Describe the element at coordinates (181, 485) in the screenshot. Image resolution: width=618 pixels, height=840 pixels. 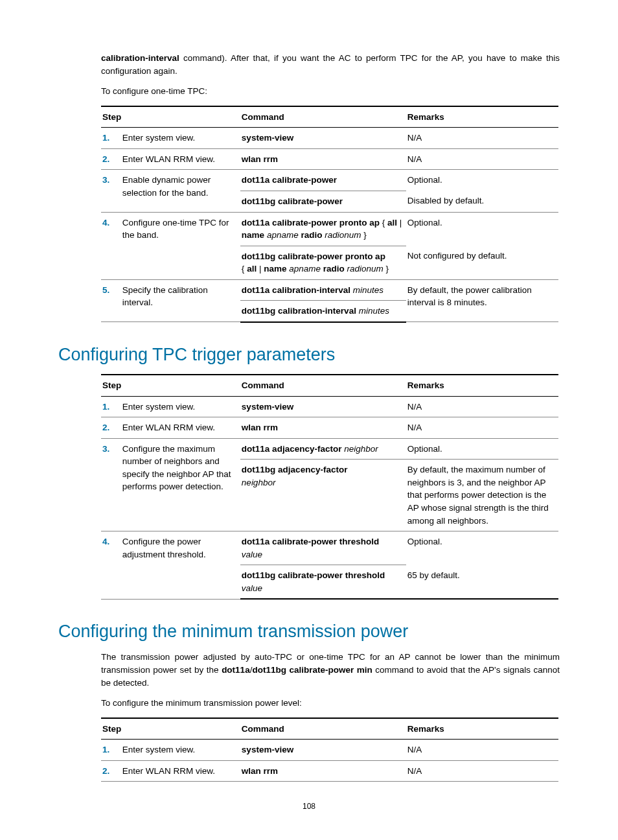
I see `row-step: Configure the maximum number of neighbor…` at that location.